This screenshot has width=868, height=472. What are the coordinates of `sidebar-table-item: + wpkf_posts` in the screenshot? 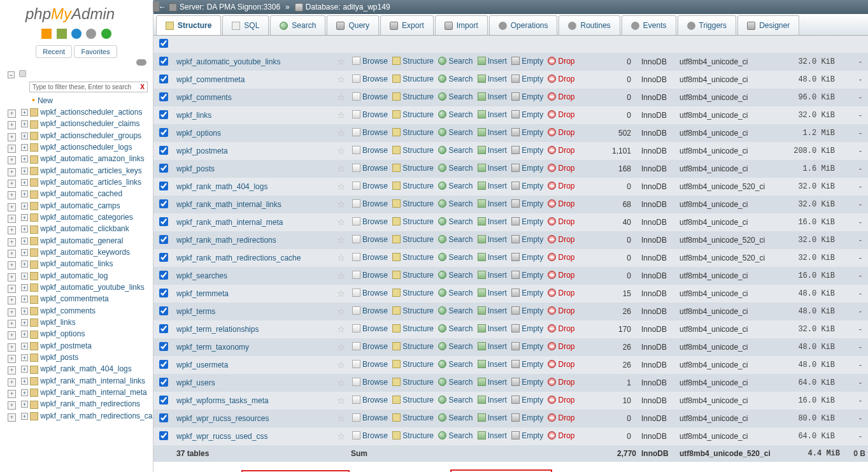 It's located at (79, 357).